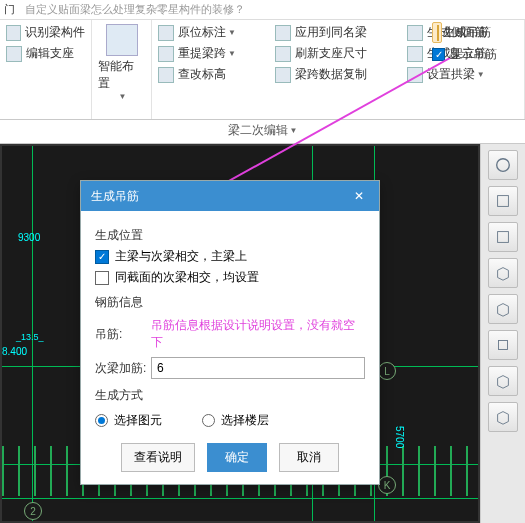 The width and height of the screenshot is (525, 523). Describe the element at coordinates (122, 62) in the screenshot. I see `btn-smart-layout: 智能布置 ▼` at that location.